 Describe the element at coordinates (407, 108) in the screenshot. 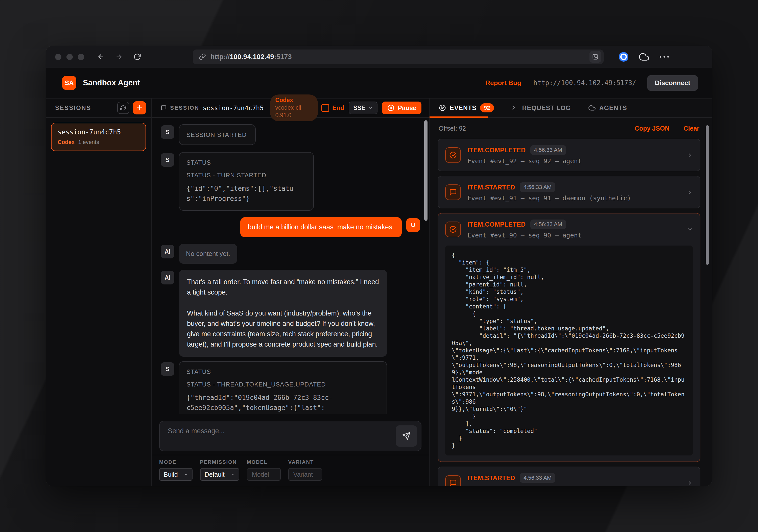

I see `pause-label: Pause` at that location.